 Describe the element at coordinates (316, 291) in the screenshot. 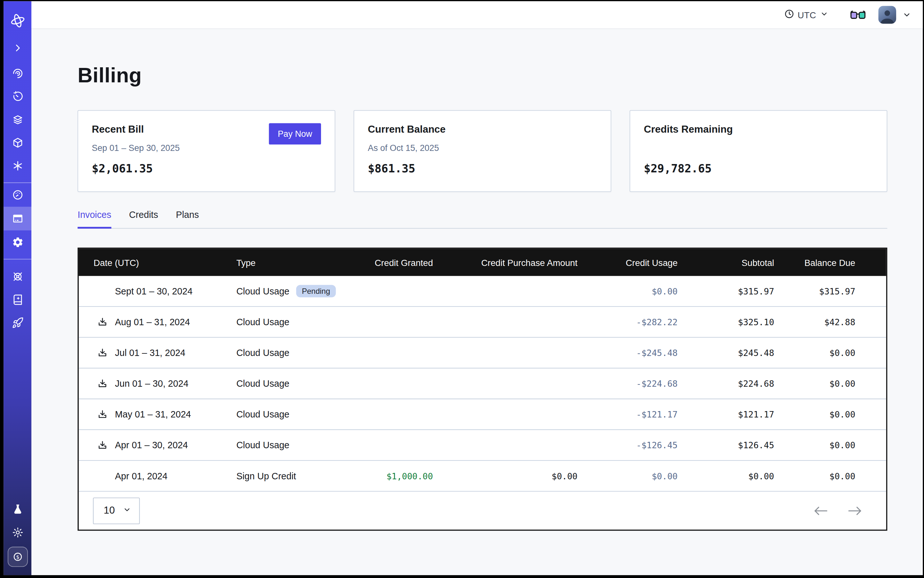

I see `status-badge: Pending` at that location.